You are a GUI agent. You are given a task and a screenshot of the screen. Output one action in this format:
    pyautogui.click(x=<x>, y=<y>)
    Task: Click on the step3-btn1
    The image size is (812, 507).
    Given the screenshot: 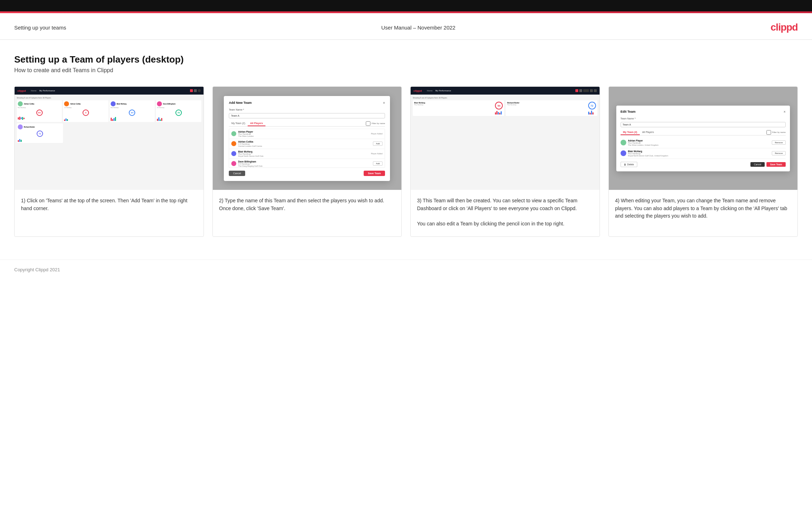 What is the action you would take?
    pyautogui.click(x=577, y=91)
    